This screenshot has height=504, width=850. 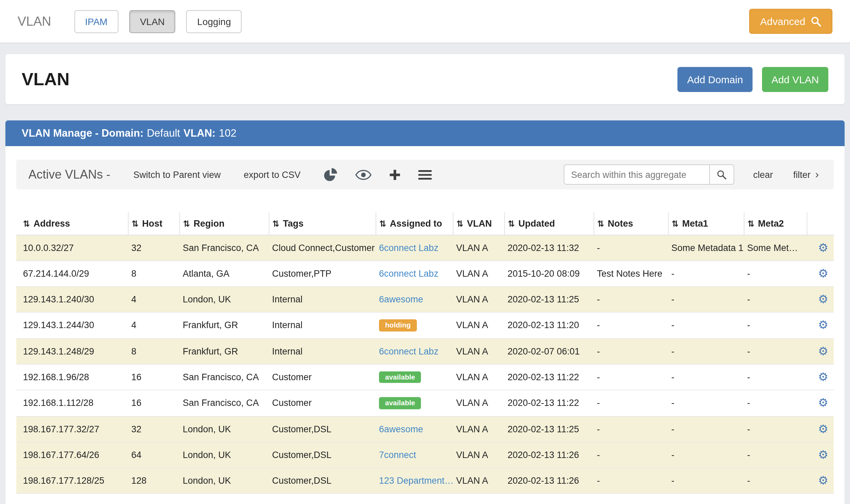 I want to click on column-header-region: ⇅Region, so click(x=224, y=223).